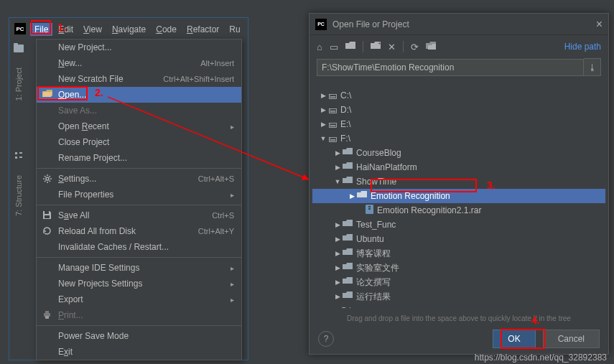 The height and width of the screenshot is (364, 614). What do you see at coordinates (19, 84) in the screenshot?
I see `project-tool-label: 1: Project` at bounding box center [19, 84].